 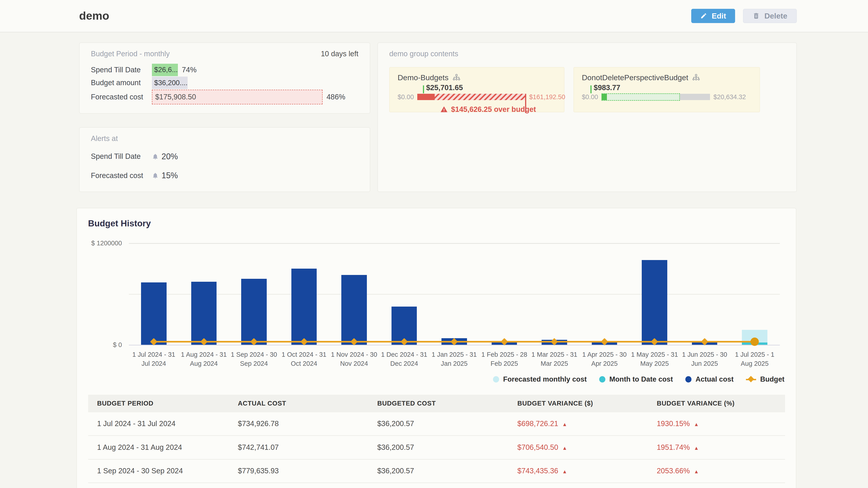 I want to click on table-header-cell: BUDGETED COST, so click(x=438, y=403).